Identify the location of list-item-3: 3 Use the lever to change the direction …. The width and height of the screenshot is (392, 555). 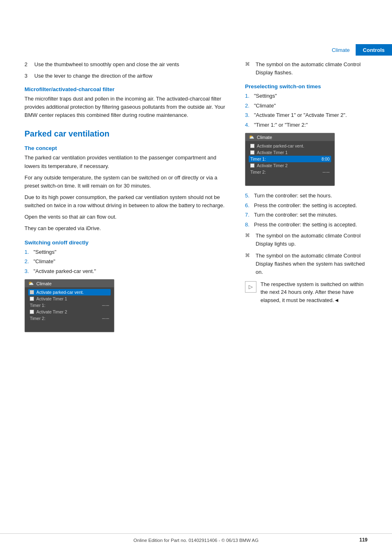
(127, 76).